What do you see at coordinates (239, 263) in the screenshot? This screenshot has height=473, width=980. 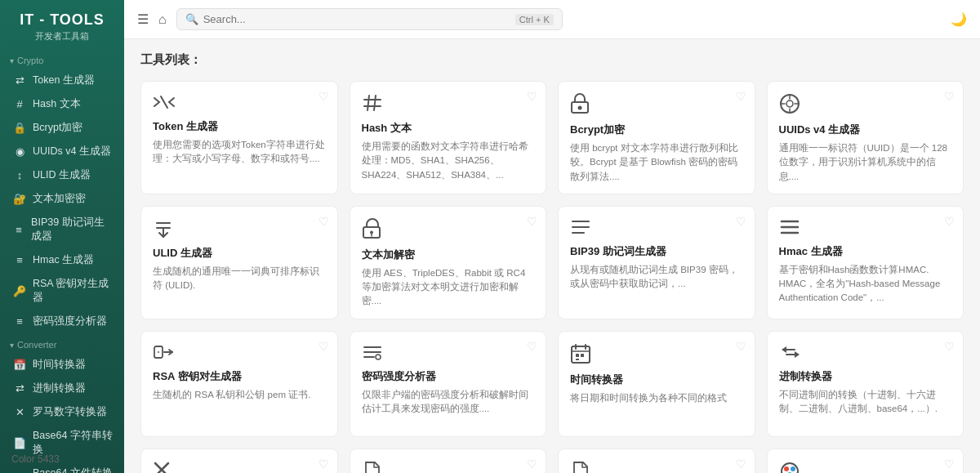 I see `tool-card-ulid: ♡ ULID 生成器 生成随机的通用唯一一词典可排序标识符 (ULID).` at bounding box center [239, 263].